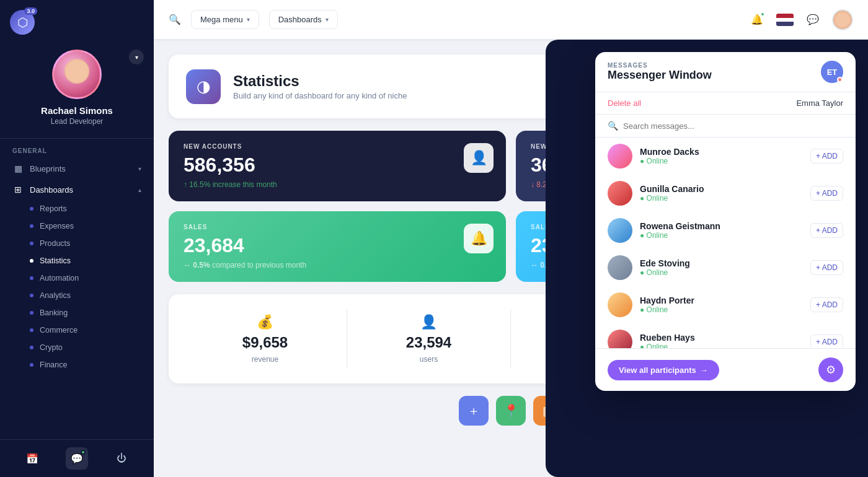 This screenshot has width=868, height=477. What do you see at coordinates (77, 74) in the screenshot?
I see `avatar` at bounding box center [77, 74].